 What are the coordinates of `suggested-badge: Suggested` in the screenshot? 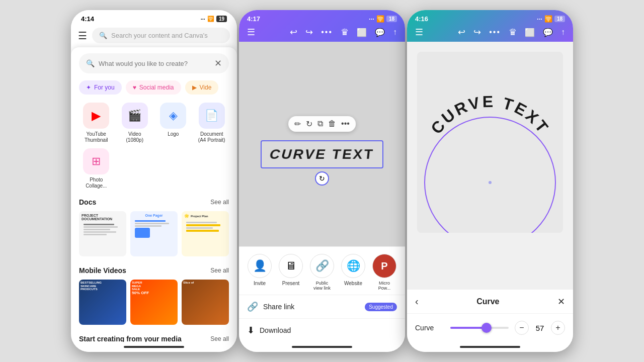 It's located at (381, 307).